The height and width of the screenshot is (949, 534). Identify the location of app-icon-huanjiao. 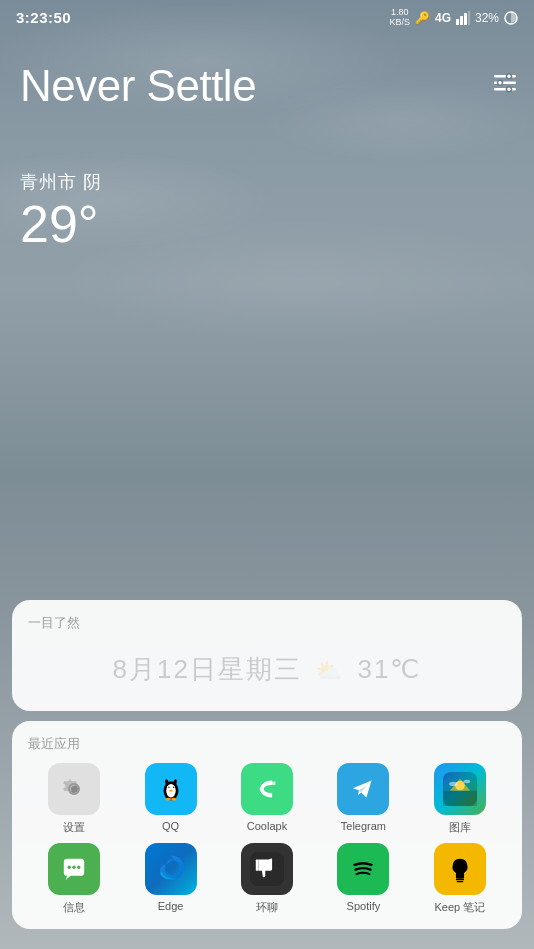
(267, 869).